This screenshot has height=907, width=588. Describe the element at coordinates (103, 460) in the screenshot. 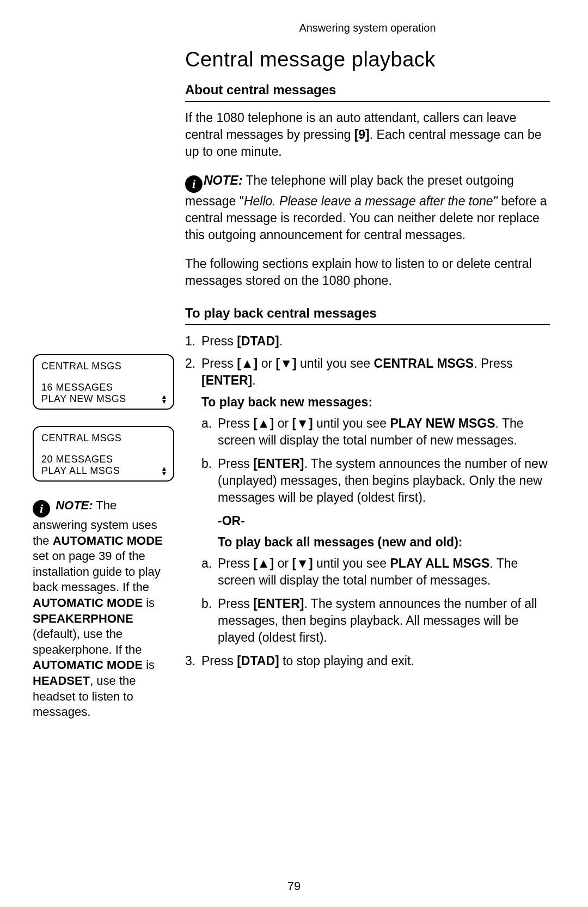

I see `lcd-line-2: 20 MESSAGES` at that location.